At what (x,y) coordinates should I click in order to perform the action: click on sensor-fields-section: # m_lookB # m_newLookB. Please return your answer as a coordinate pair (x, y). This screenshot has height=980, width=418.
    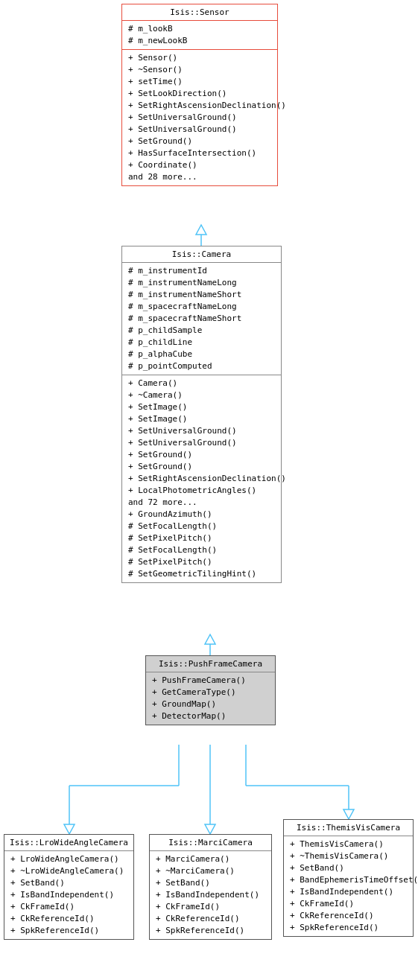
    Looking at the image, I should click on (200, 36).